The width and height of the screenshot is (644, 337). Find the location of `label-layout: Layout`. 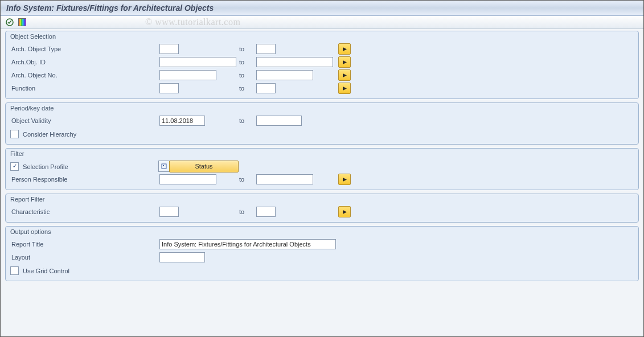

label-layout: Layout is located at coordinates (84, 257).